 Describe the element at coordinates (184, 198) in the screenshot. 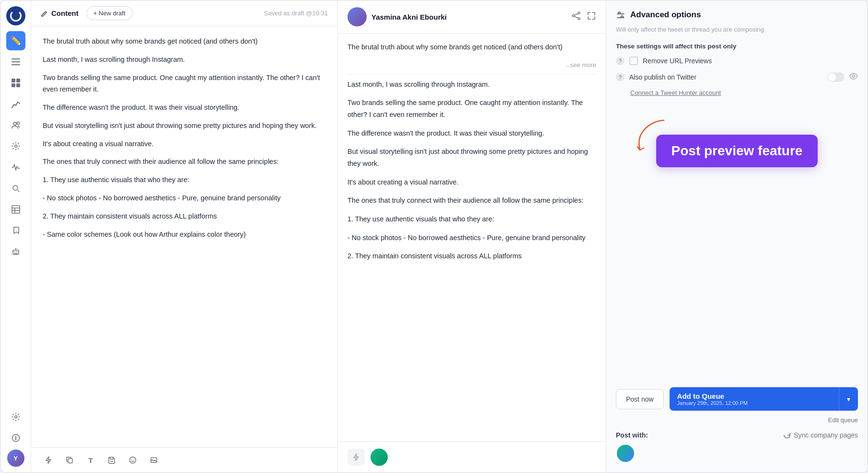

I see `editor-paragraph: - No stock photos - No borrowed aestheti…` at that location.